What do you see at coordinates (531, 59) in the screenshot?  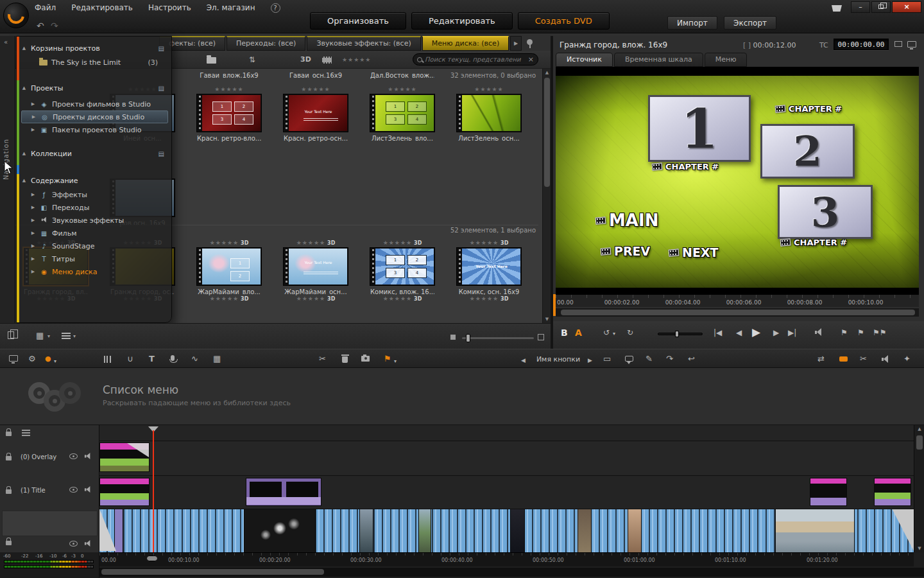 I see `search-clear-icon: ×` at bounding box center [531, 59].